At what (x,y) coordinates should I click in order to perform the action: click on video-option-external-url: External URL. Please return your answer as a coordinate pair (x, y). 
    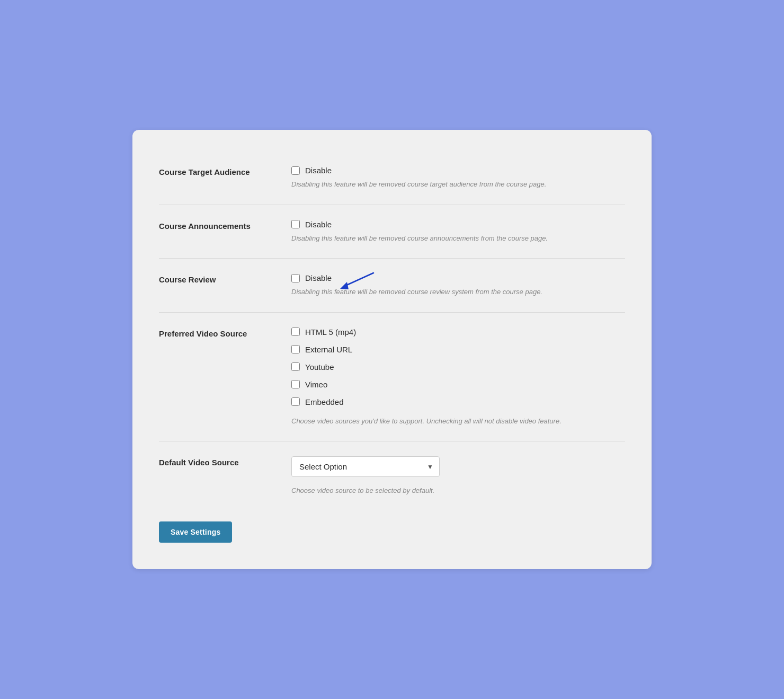
    Looking at the image, I should click on (458, 350).